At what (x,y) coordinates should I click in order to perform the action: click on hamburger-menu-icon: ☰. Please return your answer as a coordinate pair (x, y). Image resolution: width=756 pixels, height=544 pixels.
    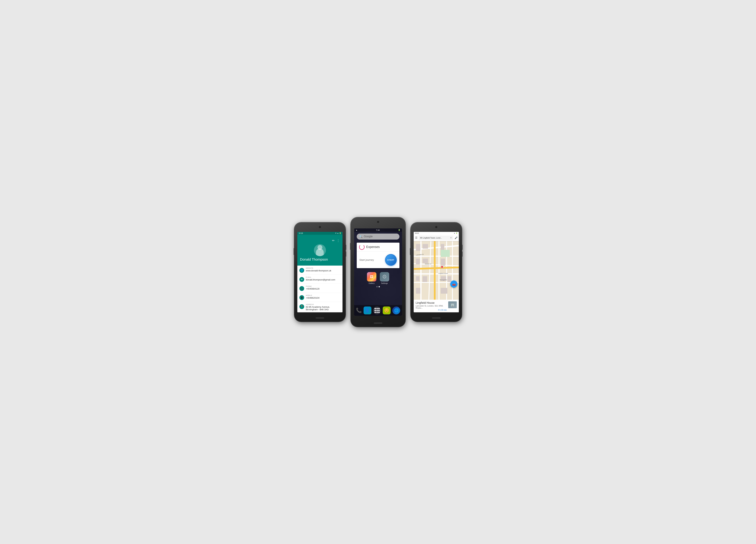
    Looking at the image, I should click on (416, 238).